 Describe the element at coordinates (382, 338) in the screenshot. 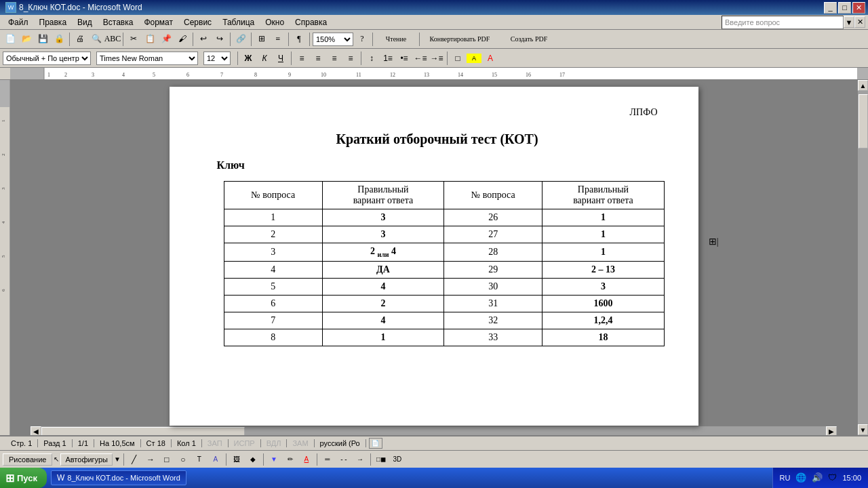

I see `a1-8: 1` at that location.